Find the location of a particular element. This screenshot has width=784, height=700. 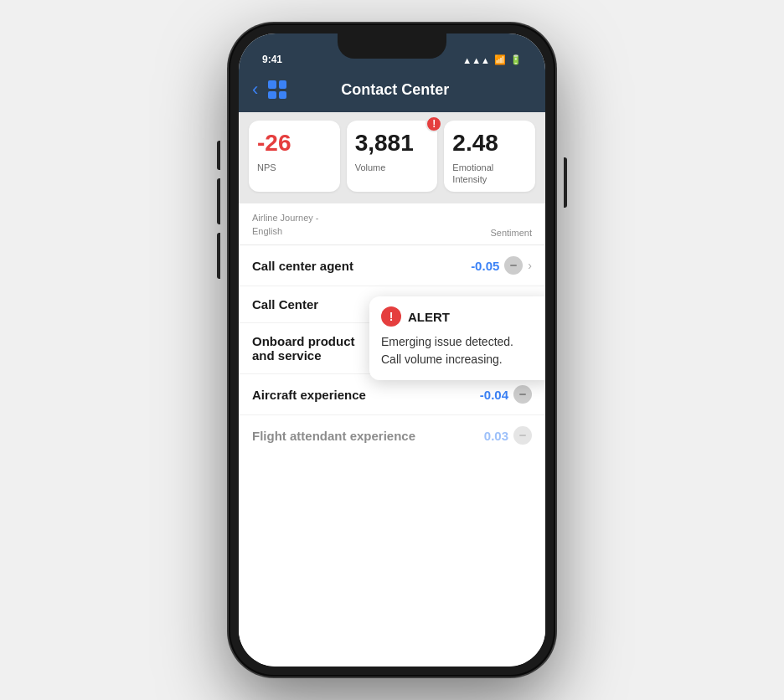

alert-title: ALERT is located at coordinates (429, 317).